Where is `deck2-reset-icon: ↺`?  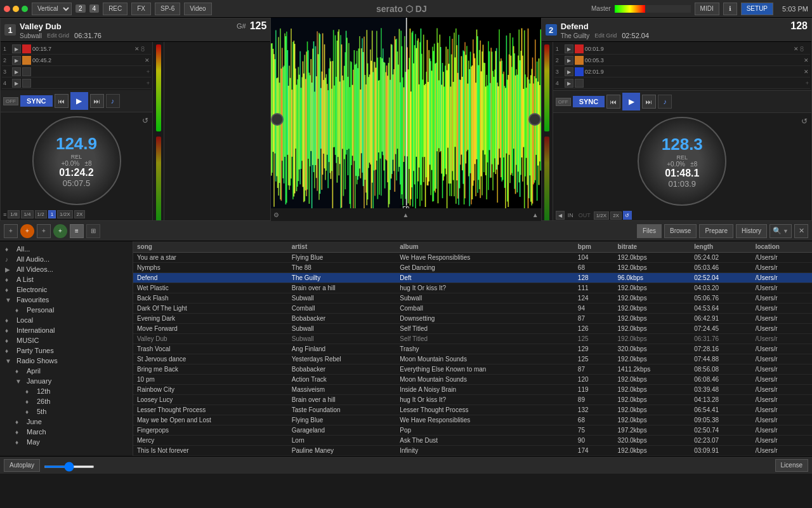 deck2-reset-icon: ↺ is located at coordinates (804, 121).